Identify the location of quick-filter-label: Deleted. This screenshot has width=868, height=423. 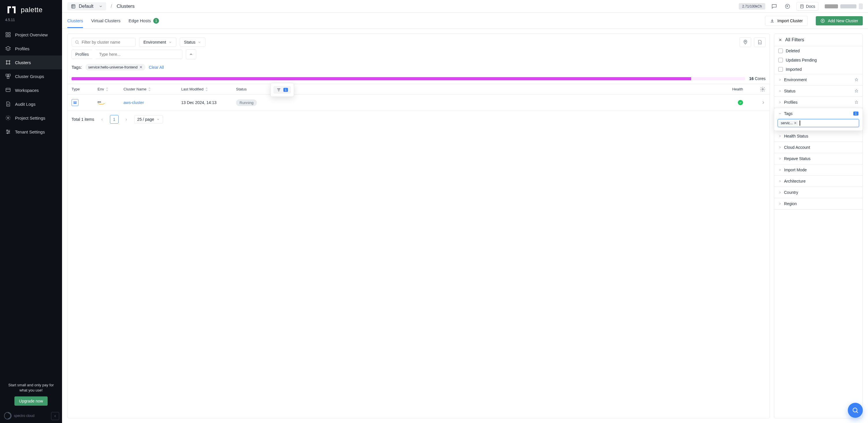
(793, 51).